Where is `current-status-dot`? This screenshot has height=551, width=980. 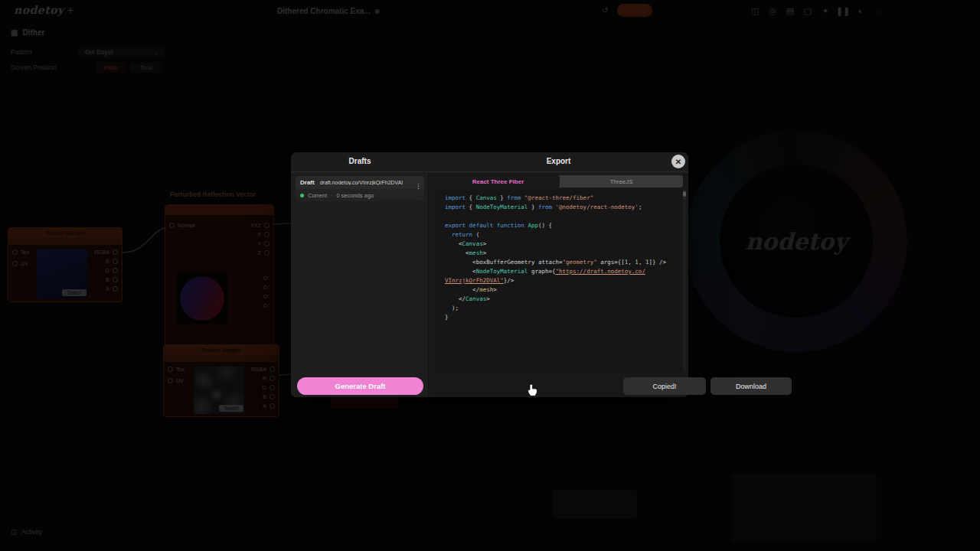
current-status-dot is located at coordinates (302, 196).